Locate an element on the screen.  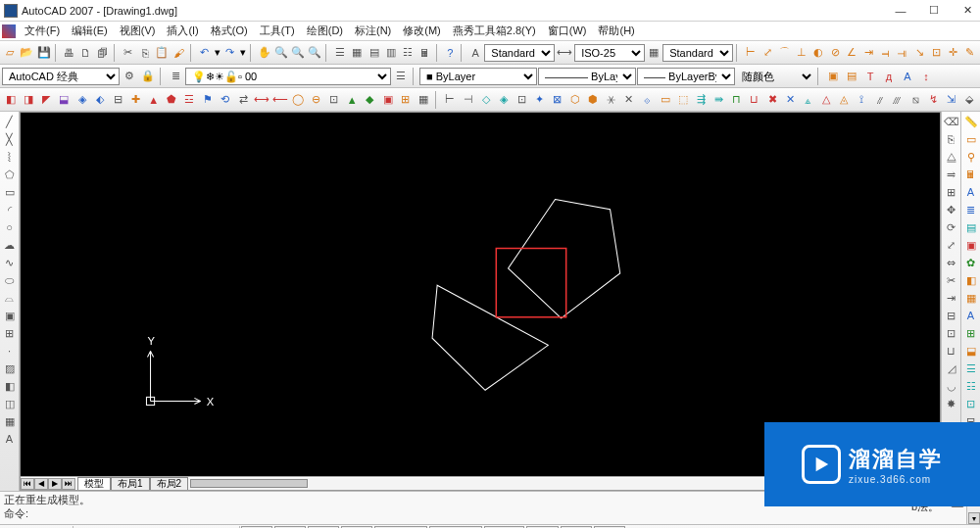
mirror-icon: ⧋ is located at coordinates (952, 157).